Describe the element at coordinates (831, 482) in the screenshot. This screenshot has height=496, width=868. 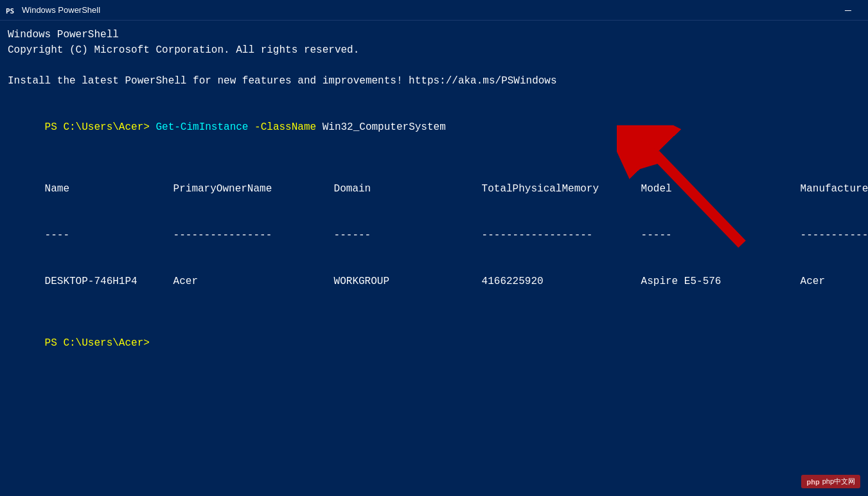
I see `watermark: php php中文网` at that location.